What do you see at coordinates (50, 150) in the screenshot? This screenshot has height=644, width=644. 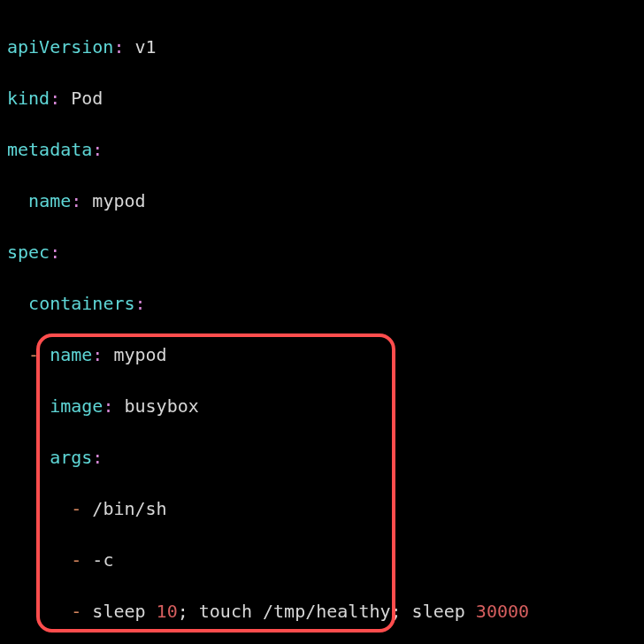 I see `yaml-key: metadata` at bounding box center [50, 150].